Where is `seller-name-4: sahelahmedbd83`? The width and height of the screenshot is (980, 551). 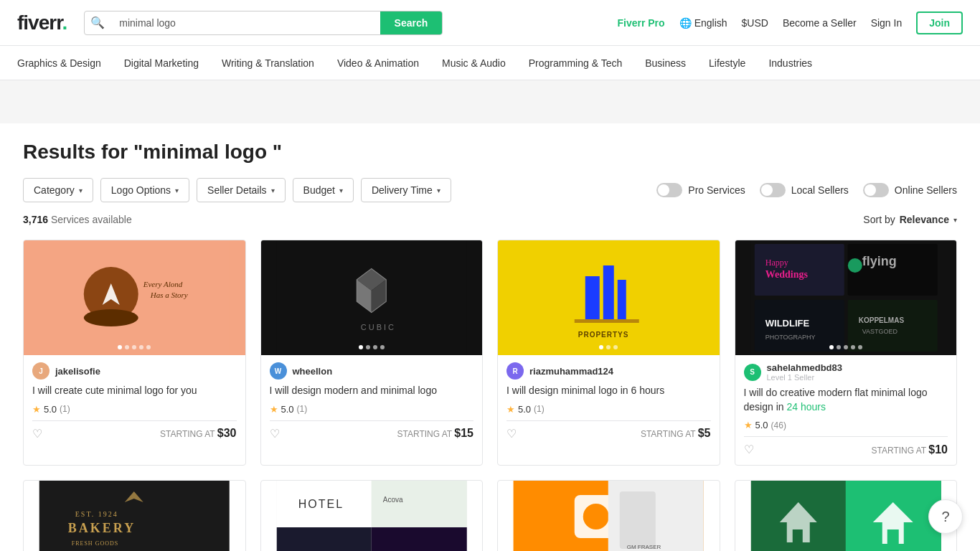 seller-name-4: sahelahmedbd83 is located at coordinates (805, 367).